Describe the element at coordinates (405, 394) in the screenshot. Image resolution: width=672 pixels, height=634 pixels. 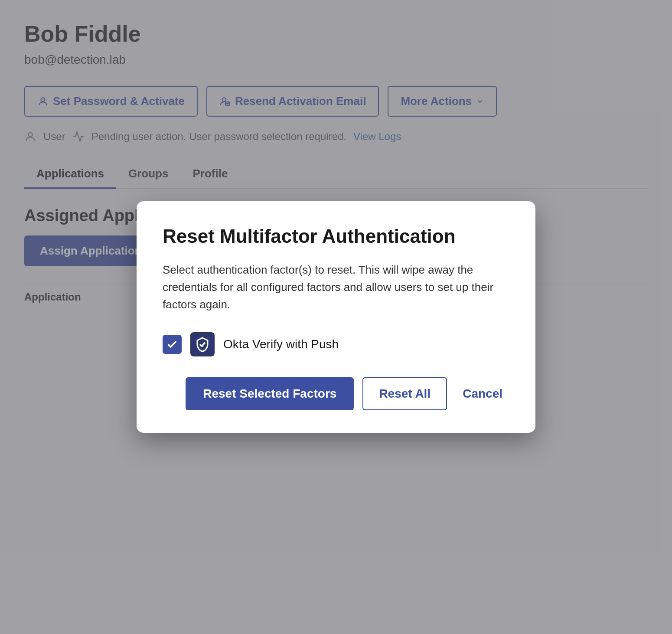
I see `reset-all-button: Reset All` at that location.